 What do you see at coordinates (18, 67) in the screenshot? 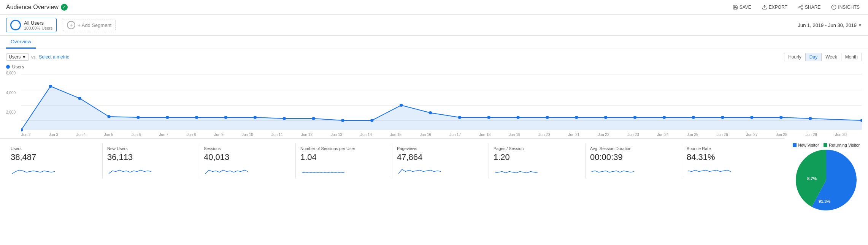
I see `legend-label-users: Users` at bounding box center [18, 67].